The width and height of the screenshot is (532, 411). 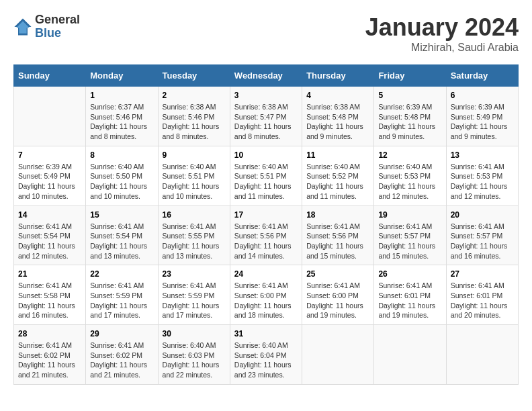 What do you see at coordinates (47, 27) in the screenshot?
I see `logo: General Blue` at bounding box center [47, 27].